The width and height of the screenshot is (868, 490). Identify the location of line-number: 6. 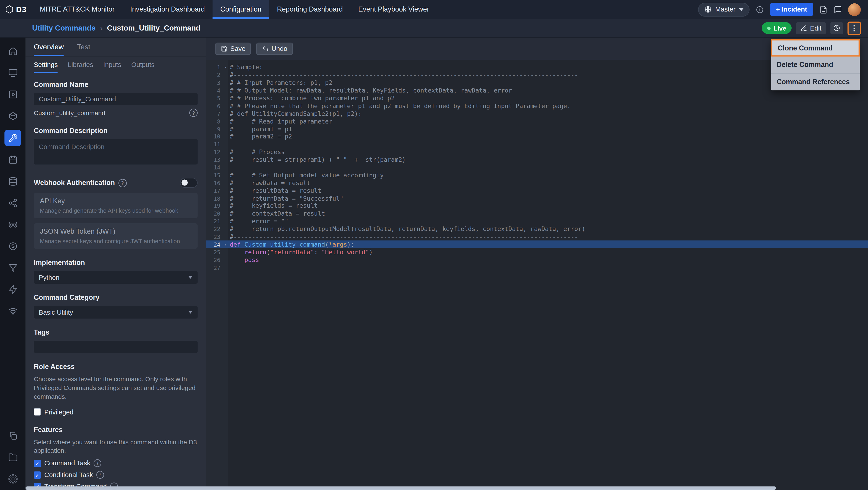
(214, 106).